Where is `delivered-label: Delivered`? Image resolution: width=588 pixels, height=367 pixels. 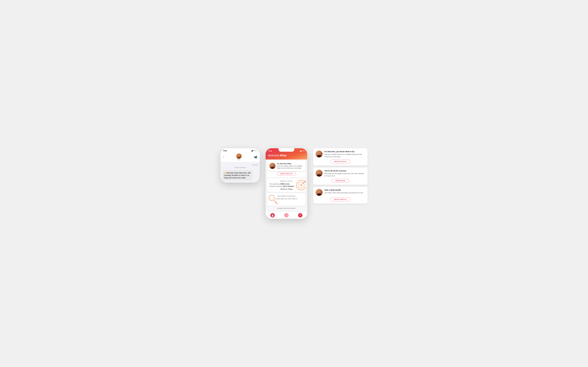 delivered-label: Delivered is located at coordinates (240, 165).